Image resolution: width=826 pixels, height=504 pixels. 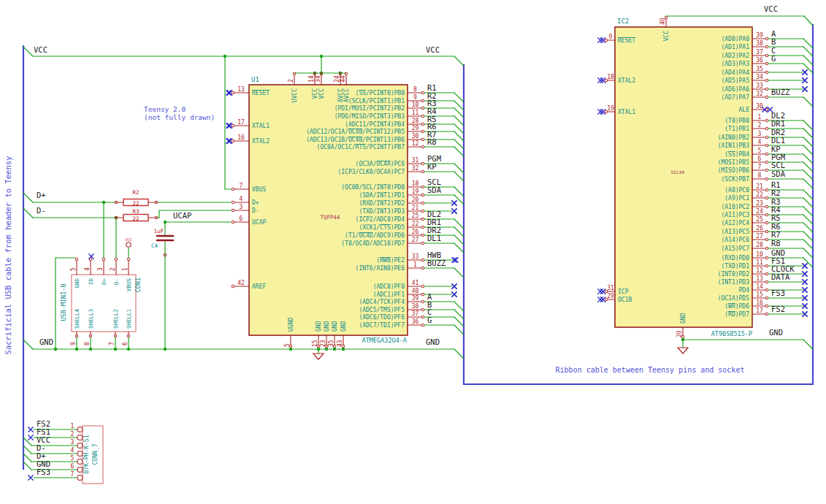 I want to click on pin-name: ALE, so click(x=745, y=110).